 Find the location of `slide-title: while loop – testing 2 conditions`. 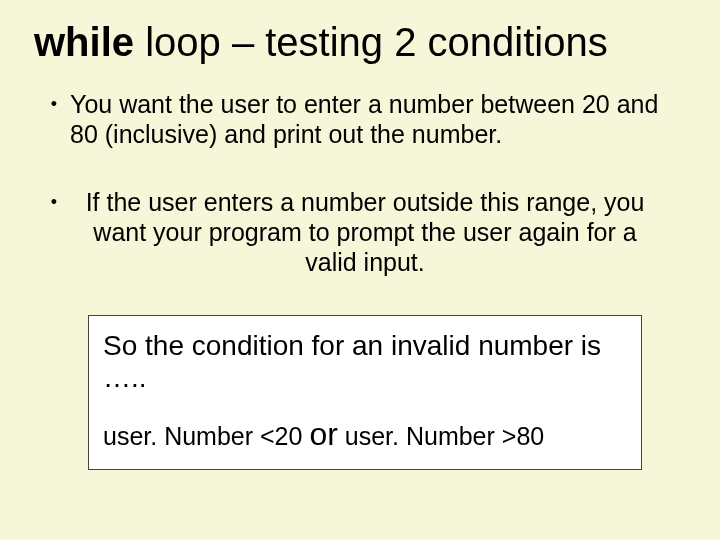

slide-title: while loop – testing 2 conditions is located at coordinates (360, 42).